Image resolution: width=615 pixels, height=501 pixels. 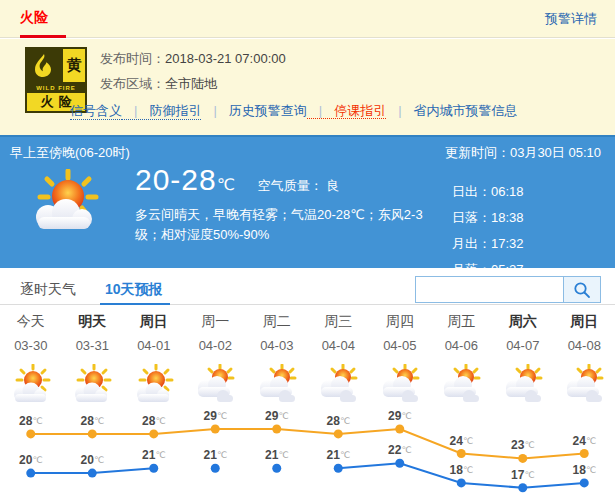 What do you see at coordinates (277, 322) in the screenshot?
I see `day-name: 周二` at bounding box center [277, 322].